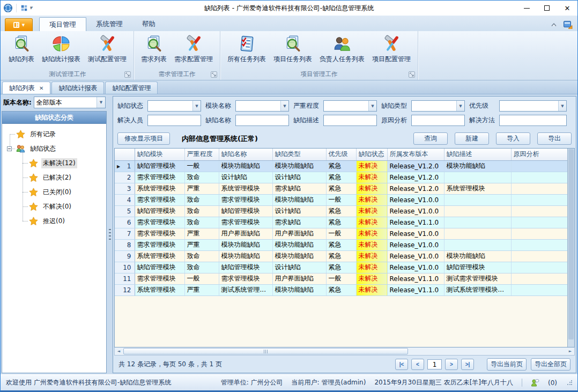  Describe the element at coordinates (124, 211) in the screenshot. I see `row-number-cell: 5` at that location.